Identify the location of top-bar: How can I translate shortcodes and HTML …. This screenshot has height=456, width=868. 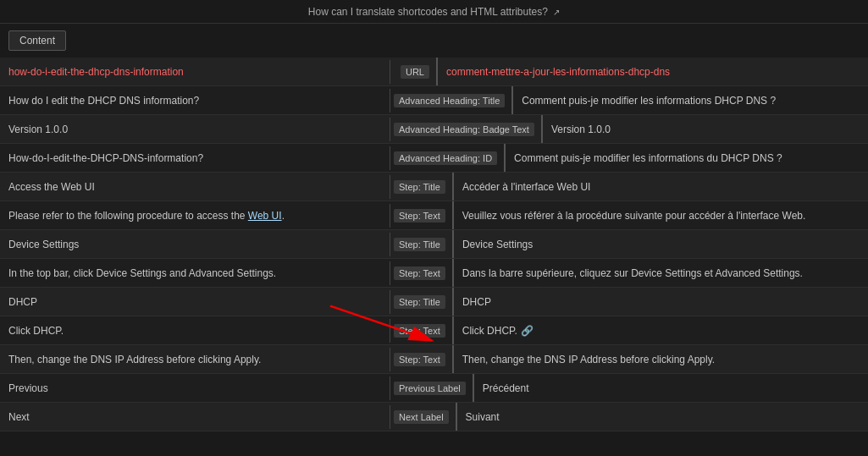
(434, 12).